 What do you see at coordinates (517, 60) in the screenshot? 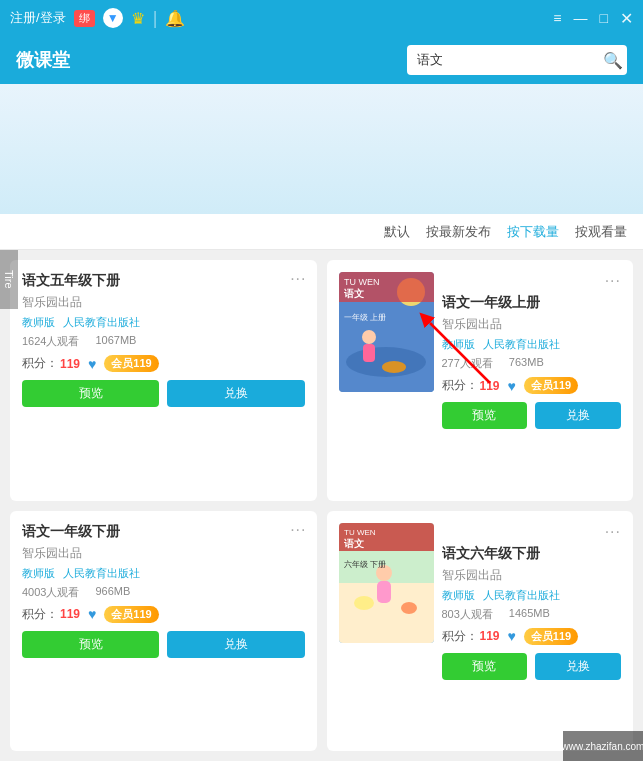
I see `search-box: 🔍` at bounding box center [517, 60].